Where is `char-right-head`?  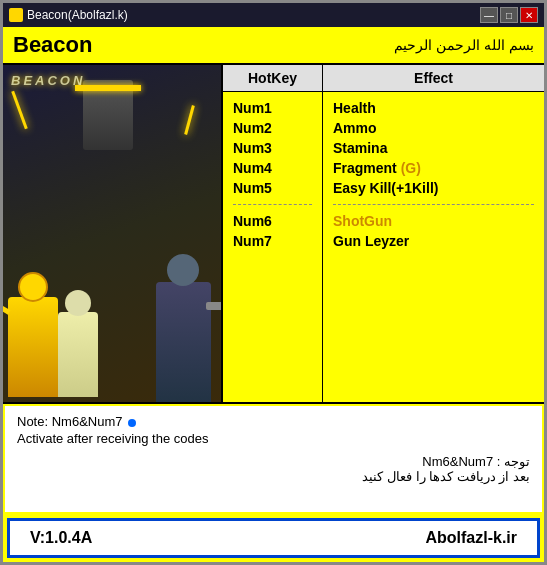 char-right-head is located at coordinates (183, 270).